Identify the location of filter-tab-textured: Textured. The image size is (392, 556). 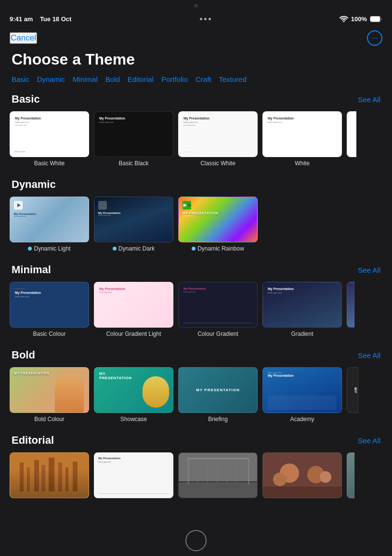
(233, 79).